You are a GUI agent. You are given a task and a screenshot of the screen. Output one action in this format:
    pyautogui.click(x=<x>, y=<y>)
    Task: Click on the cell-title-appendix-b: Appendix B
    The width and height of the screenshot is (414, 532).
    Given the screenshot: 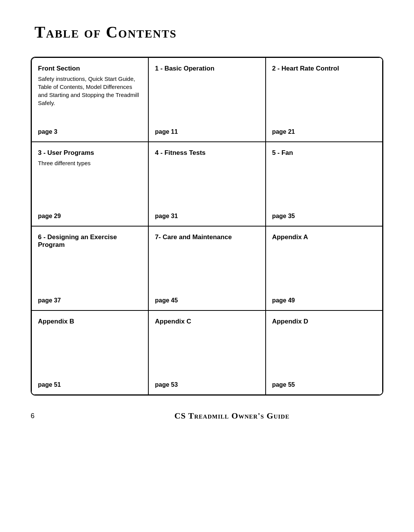 What is the action you would take?
    pyautogui.click(x=90, y=322)
    